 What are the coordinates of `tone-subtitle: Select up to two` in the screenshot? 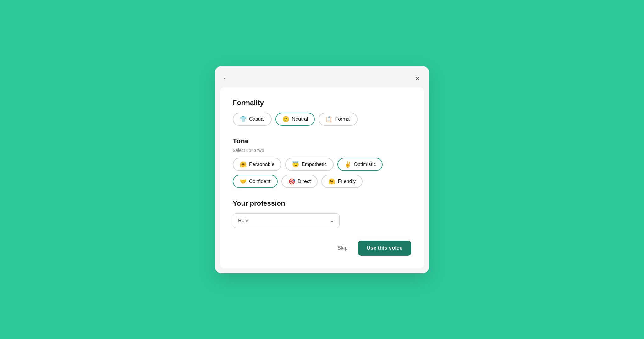 It's located at (322, 150).